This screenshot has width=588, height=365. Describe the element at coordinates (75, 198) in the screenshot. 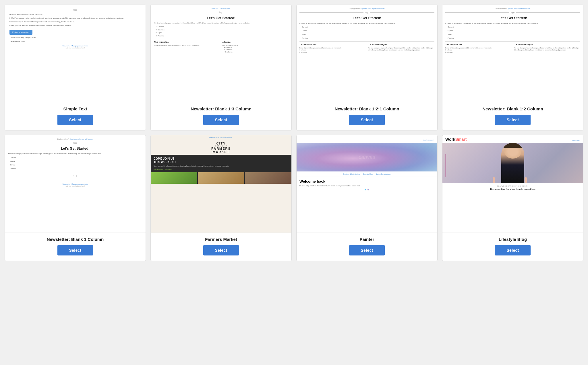

I see `card-newsletter-1: Display problems? Open this email in you…` at that location.